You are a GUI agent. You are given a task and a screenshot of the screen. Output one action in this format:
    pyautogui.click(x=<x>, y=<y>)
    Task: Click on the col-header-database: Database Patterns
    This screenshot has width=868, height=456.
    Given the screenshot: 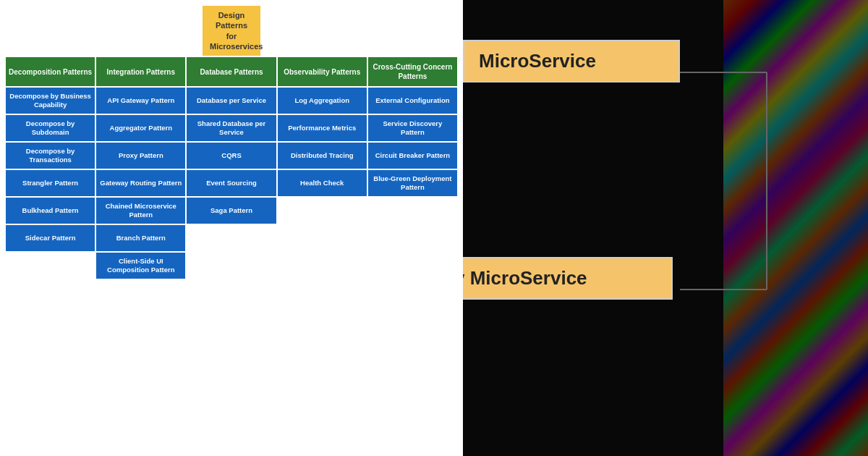 What is the action you would take?
    pyautogui.click(x=231, y=72)
    